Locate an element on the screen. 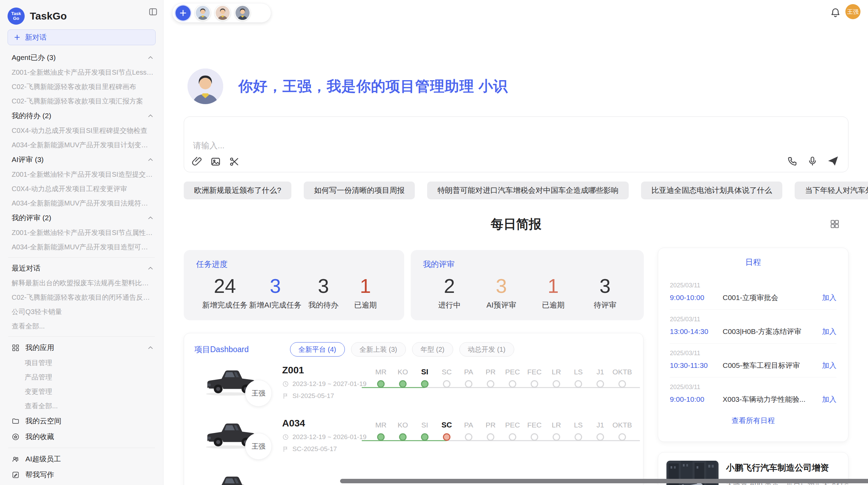 The image size is (868, 485). milestone-label: PEC is located at coordinates (513, 425).